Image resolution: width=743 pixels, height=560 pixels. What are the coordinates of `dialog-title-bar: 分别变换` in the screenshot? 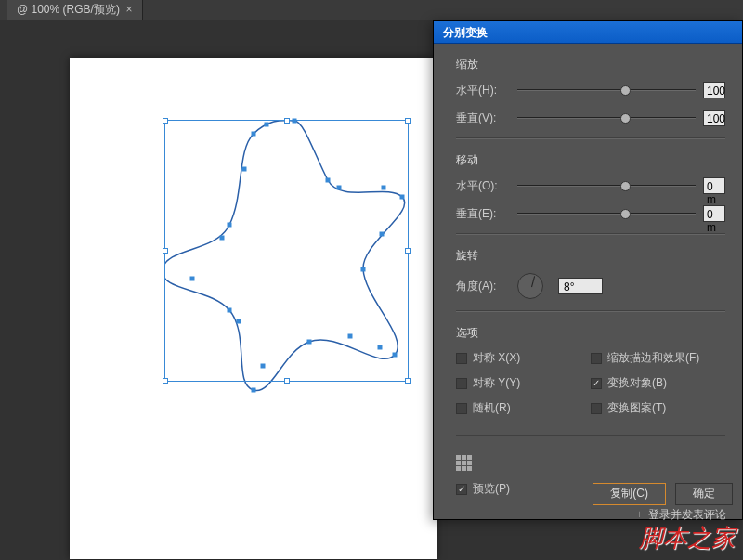 It's located at (588, 33).